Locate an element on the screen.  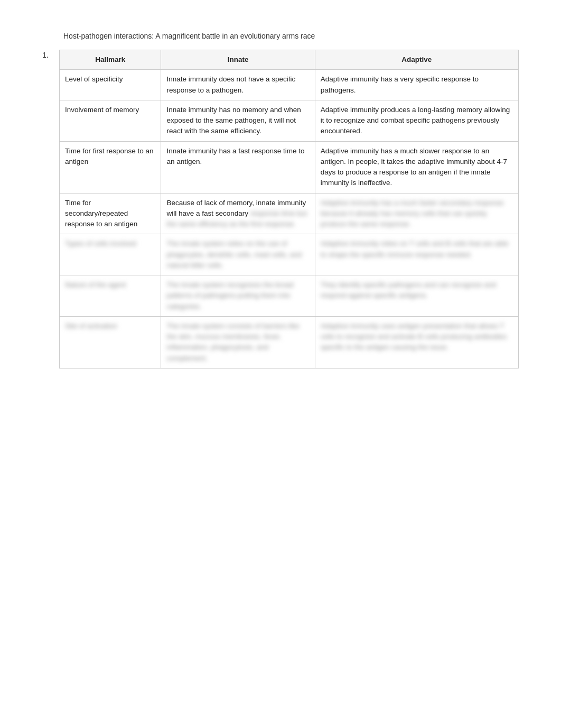
cell-hallmark-memory: Involvement of memory is located at coordinates (110, 121).